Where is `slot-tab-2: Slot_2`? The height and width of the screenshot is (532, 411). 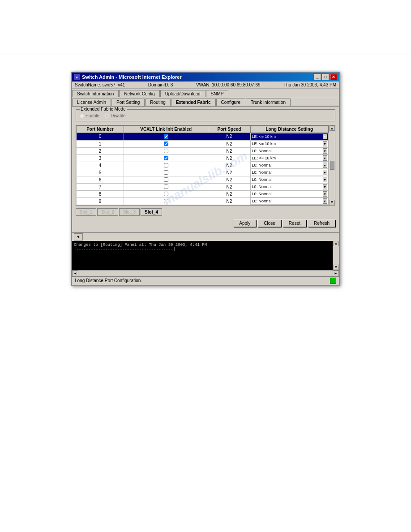 slot-tab-2: Slot_2 is located at coordinates (107, 212).